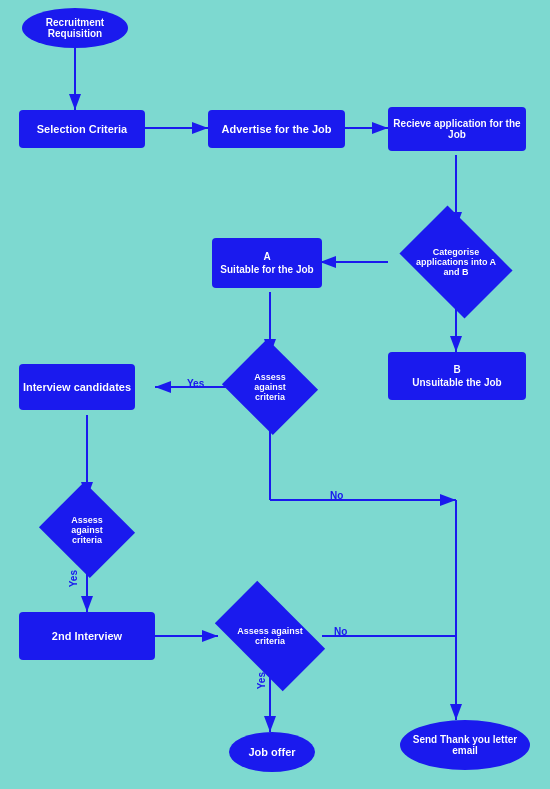 The height and width of the screenshot is (789, 550). I want to click on assess2-diamond: Assess against criteria, so click(87, 530).